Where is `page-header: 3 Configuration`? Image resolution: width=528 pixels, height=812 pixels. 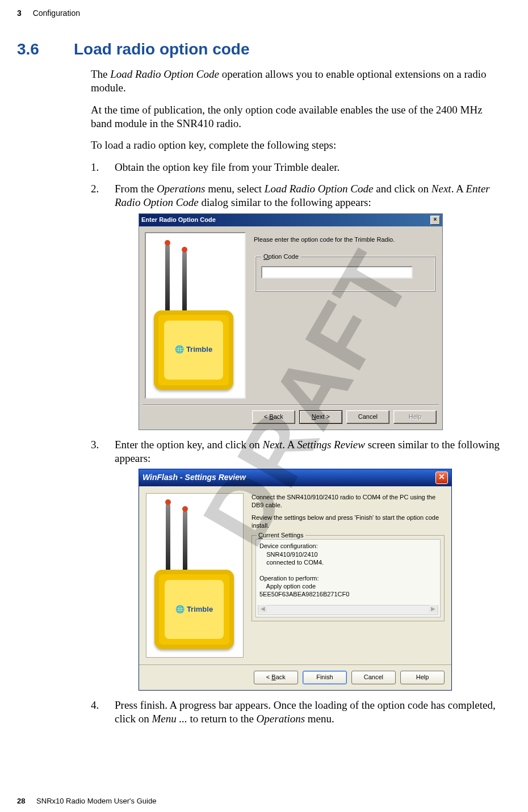
page-header: 3 Configuration is located at coordinates (258, 13).